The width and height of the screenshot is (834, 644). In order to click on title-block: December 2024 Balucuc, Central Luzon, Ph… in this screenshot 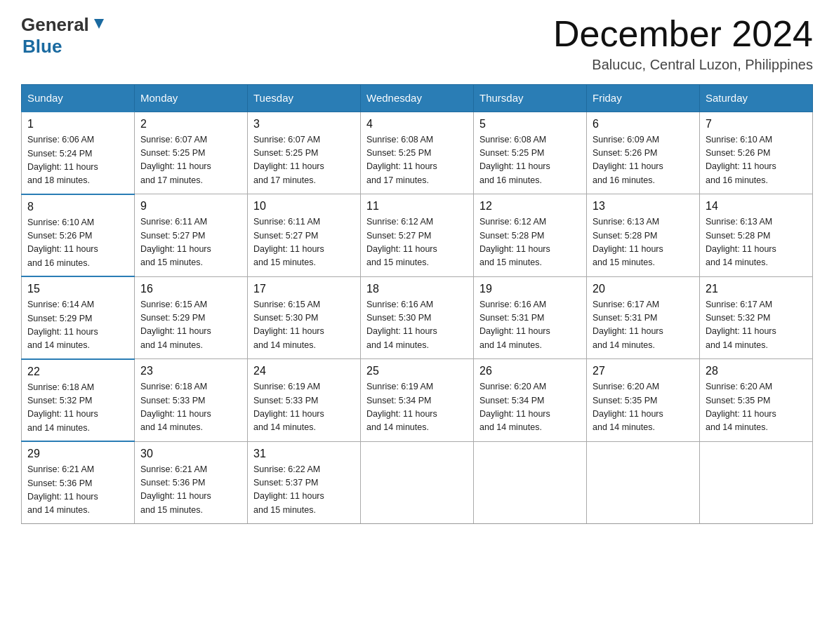, I will do `click(683, 43)`.